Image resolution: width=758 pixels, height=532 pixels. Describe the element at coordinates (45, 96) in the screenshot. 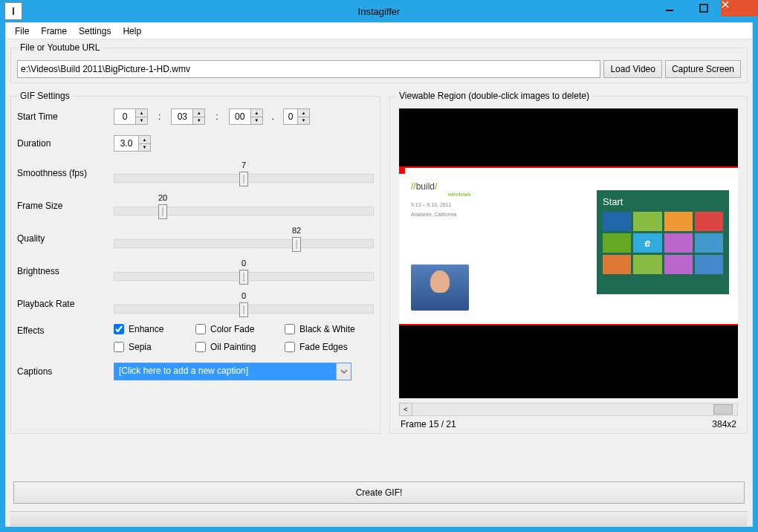

I see `gif-legend: GIF Settings` at that location.